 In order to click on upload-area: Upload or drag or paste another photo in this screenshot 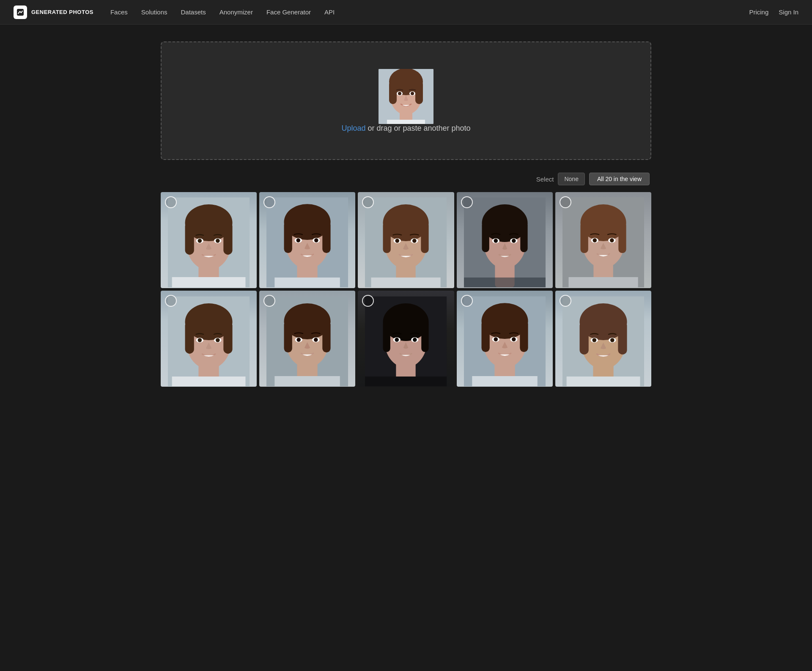, I will do `click(406, 101)`.